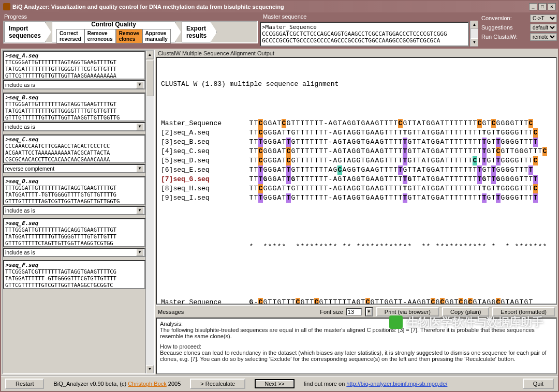  What do you see at coordinates (7, 7) in the screenshot?
I see `java-icon` at bounding box center [7, 7].